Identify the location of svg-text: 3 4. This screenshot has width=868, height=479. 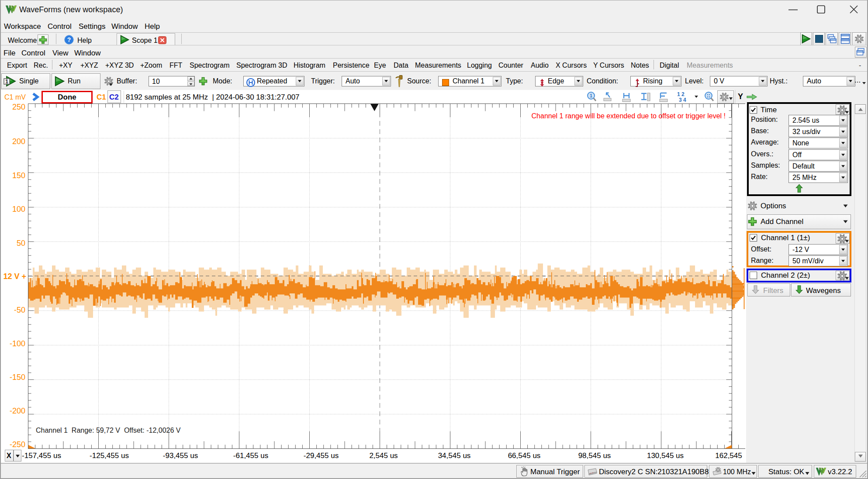
(682, 100).